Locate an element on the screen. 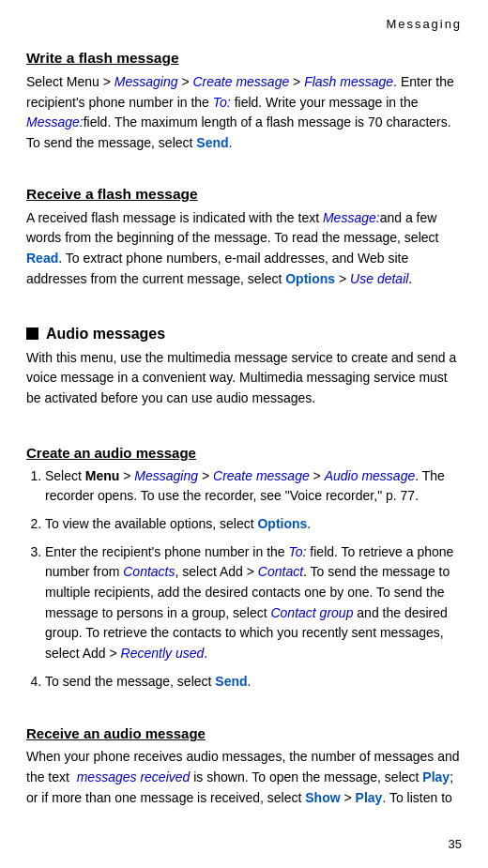 This screenshot has height=868, width=488. read-link: Read is located at coordinates (42, 258).